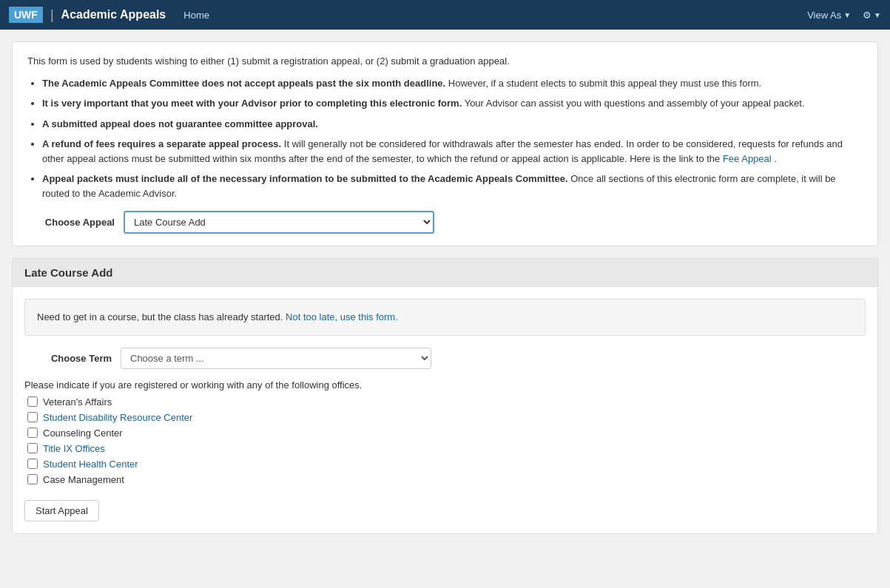 This screenshot has width=890, height=588. I want to click on choose-appeal-select: Late Course Add Graduation Appeal Regist…, so click(279, 222).